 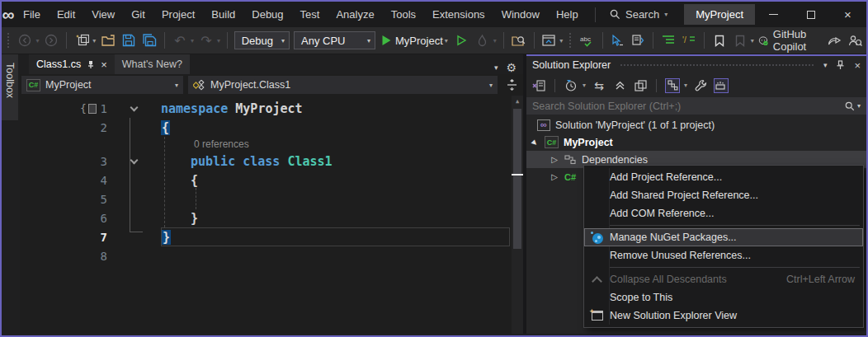 What do you see at coordinates (640, 86) in the screenshot?
I see `preview-code-button` at bounding box center [640, 86].